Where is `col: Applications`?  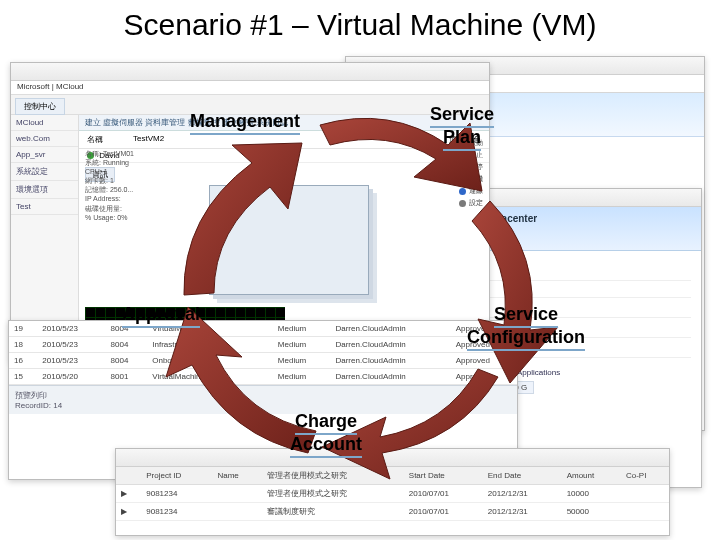
col: Applications is located at coordinates (538, 374).